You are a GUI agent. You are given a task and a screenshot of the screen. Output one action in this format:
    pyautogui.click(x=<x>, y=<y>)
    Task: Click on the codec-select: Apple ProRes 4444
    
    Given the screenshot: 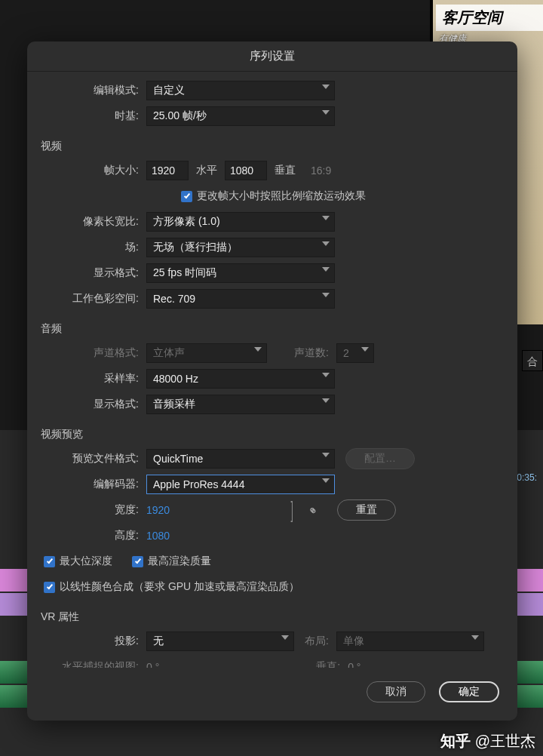 What is the action you would take?
    pyautogui.click(x=241, y=484)
    